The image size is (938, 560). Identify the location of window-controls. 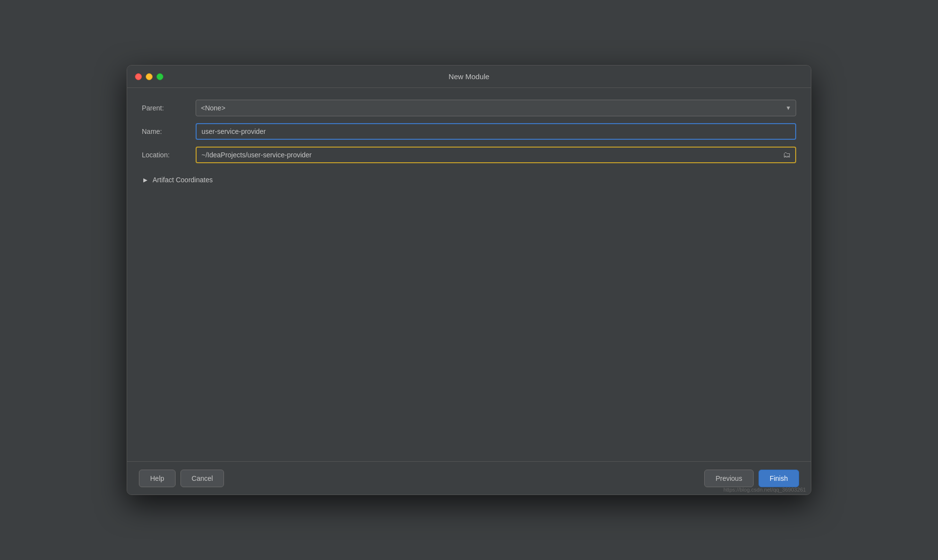
(149, 77).